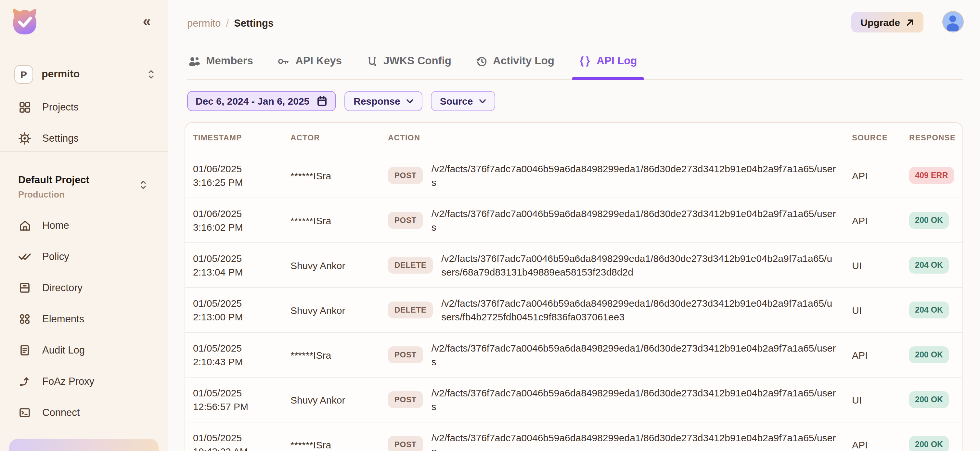 This screenshot has height=451, width=980. Describe the element at coordinates (204, 24) in the screenshot. I see `breadcrumb-org-link: permito` at that location.